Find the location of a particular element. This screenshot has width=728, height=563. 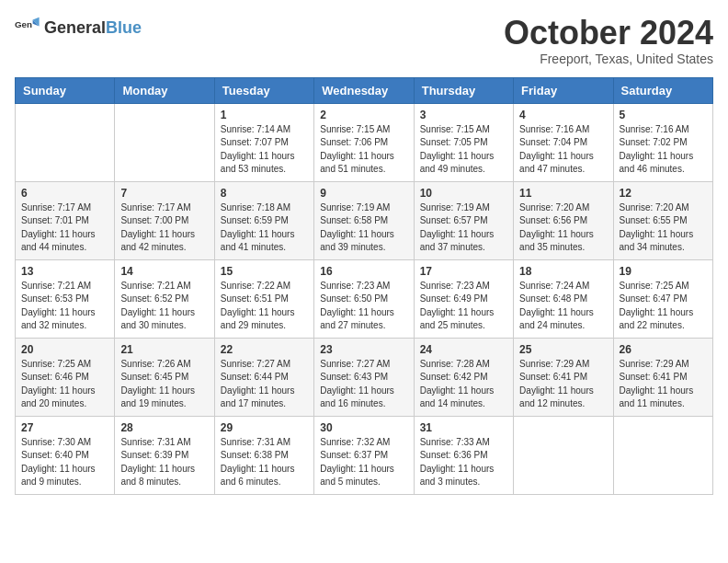

day-number: 27 is located at coordinates (64, 428).